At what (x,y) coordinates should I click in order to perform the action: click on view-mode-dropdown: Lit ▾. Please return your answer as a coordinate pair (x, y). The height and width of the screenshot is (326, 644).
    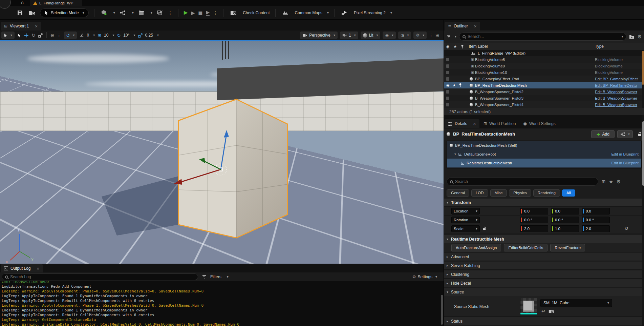
    Looking at the image, I should click on (370, 35).